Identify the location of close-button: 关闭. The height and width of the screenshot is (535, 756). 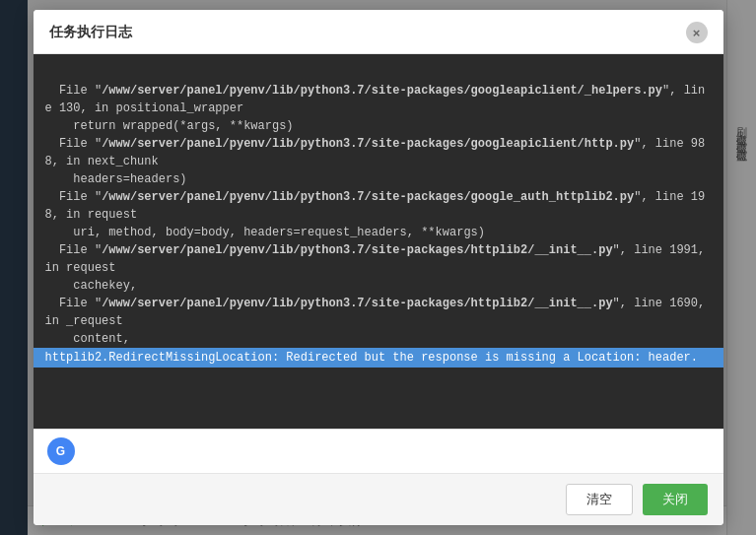
(675, 500).